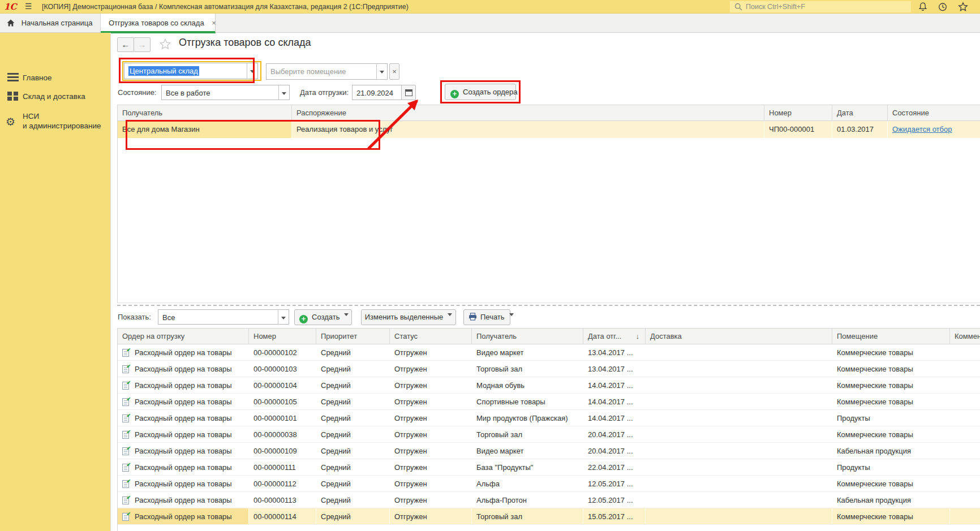  Describe the element at coordinates (135, 317) in the screenshot. I see `show-label: Показать:` at that location.